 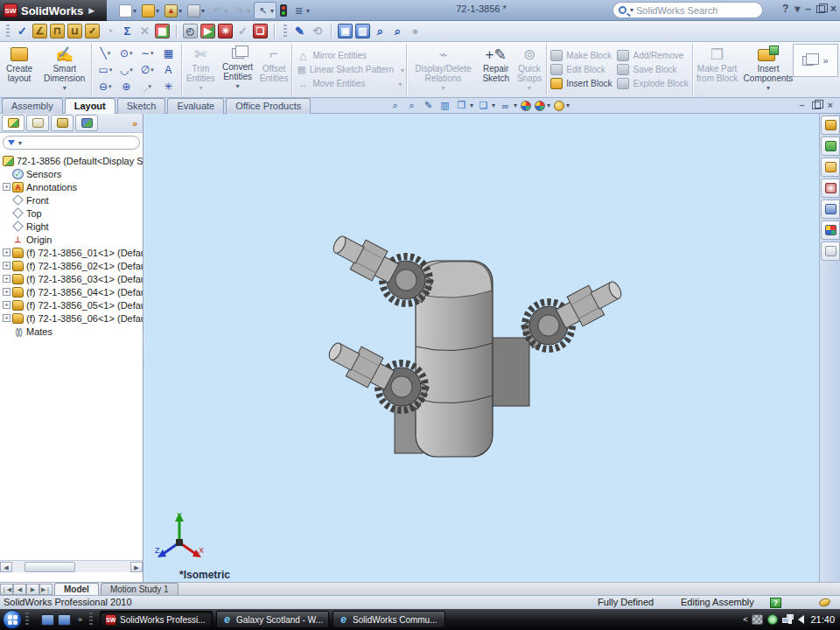 I want to click on point-tool: ⊕, so click(x=126, y=86).